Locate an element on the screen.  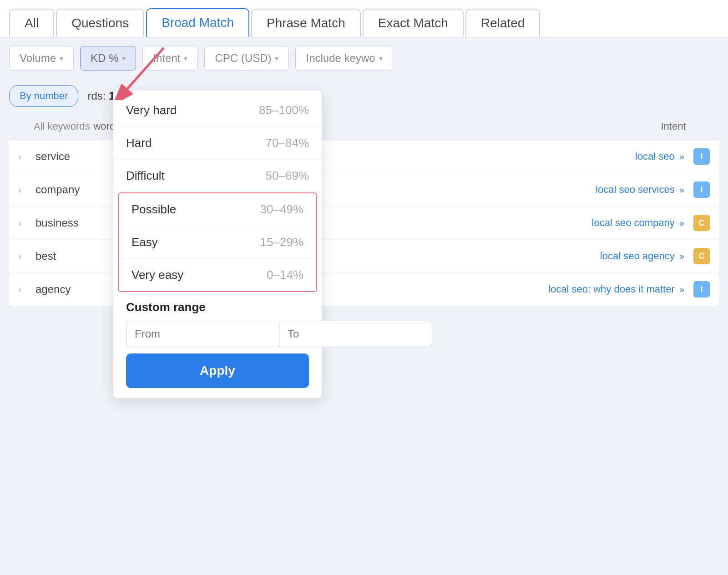
option-very-hard-range: 85–100% is located at coordinates (284, 110).